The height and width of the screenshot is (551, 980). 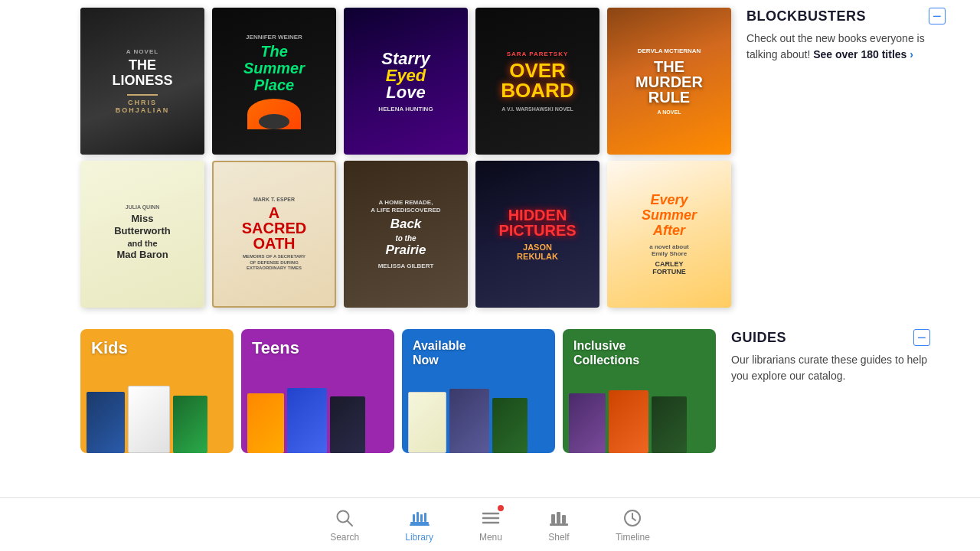 I want to click on category-tile-kids: Kids, so click(x=157, y=391).